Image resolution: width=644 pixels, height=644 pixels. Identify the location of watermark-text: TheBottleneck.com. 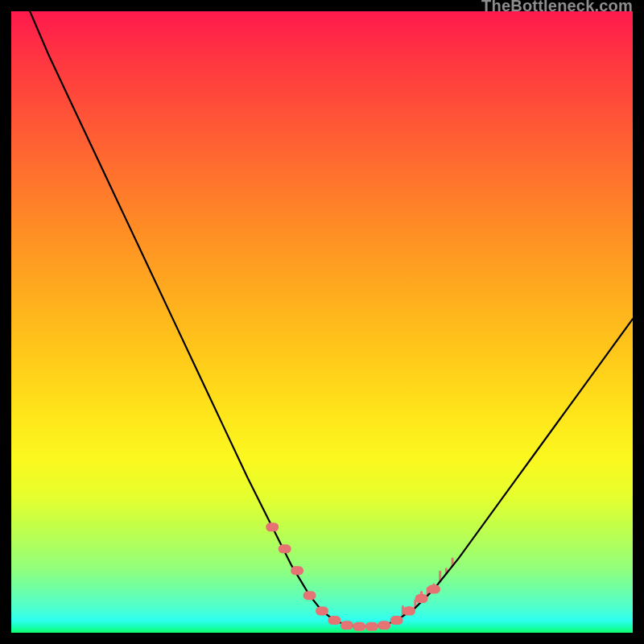
(557, 6).